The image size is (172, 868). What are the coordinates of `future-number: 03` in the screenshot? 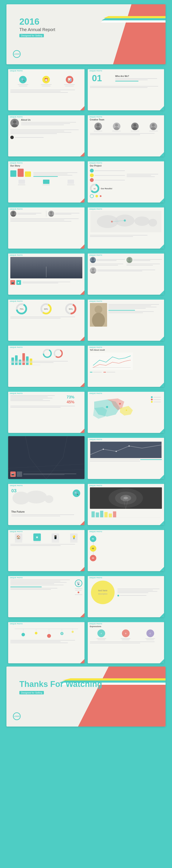 It's located at (14, 491).